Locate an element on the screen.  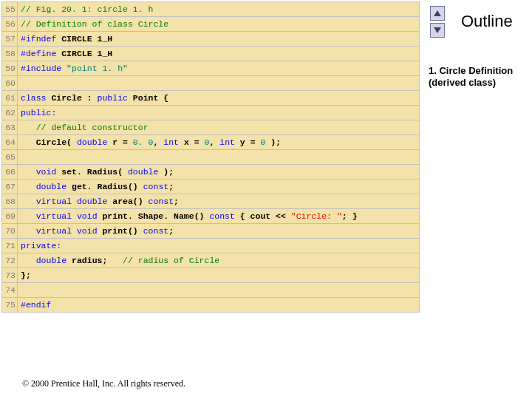
code-row: 67 double get. Radius() const; is located at coordinates (211, 187).